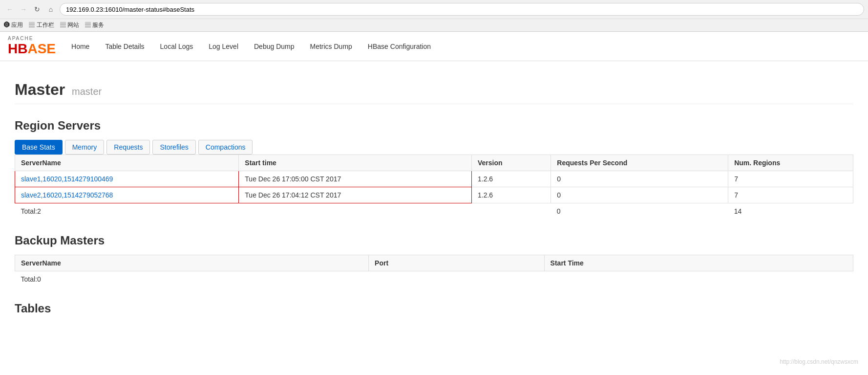 The height and width of the screenshot is (375, 868). Describe the element at coordinates (32, 49) in the screenshot. I see `logo-hbase: H B ASE` at that location.